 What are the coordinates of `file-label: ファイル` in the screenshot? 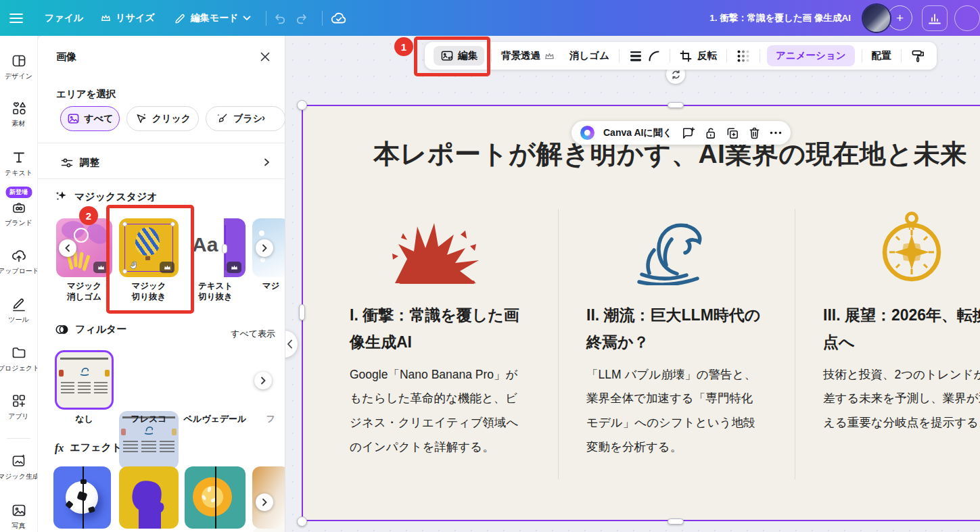 It's located at (64, 18).